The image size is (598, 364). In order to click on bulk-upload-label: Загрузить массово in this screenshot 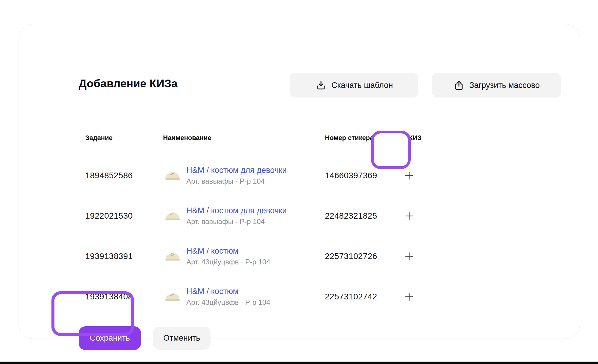, I will do `click(505, 86)`.